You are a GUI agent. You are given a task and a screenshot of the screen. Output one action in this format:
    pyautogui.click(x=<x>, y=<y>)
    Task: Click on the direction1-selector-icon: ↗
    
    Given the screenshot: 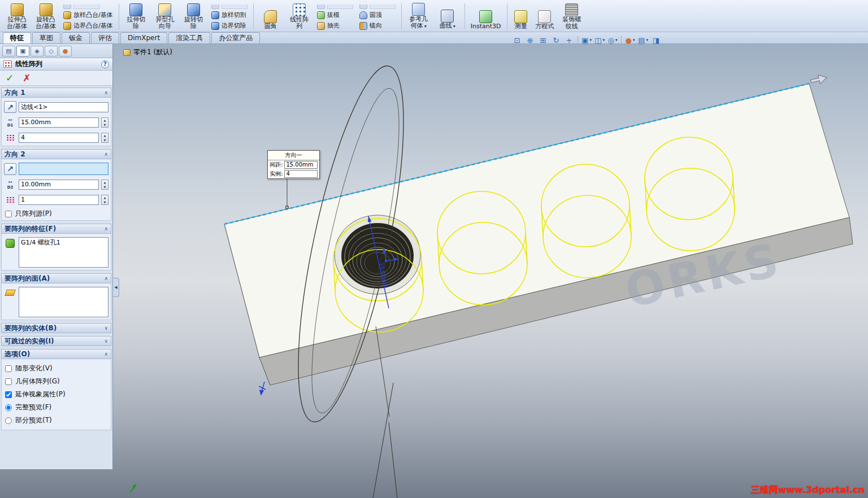 What is the action you would take?
    pyautogui.click(x=10, y=107)
    